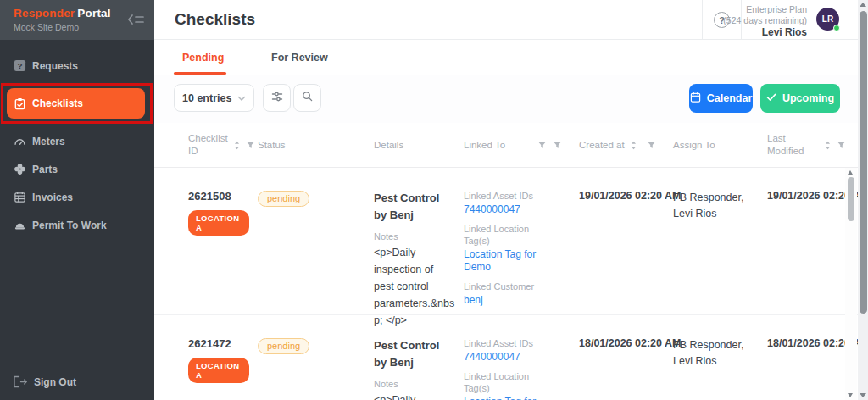 This screenshot has width=868, height=400. I want to click on cell-details: Pest Control by Benj Notes <p>Daily insp…, so click(419, 259).